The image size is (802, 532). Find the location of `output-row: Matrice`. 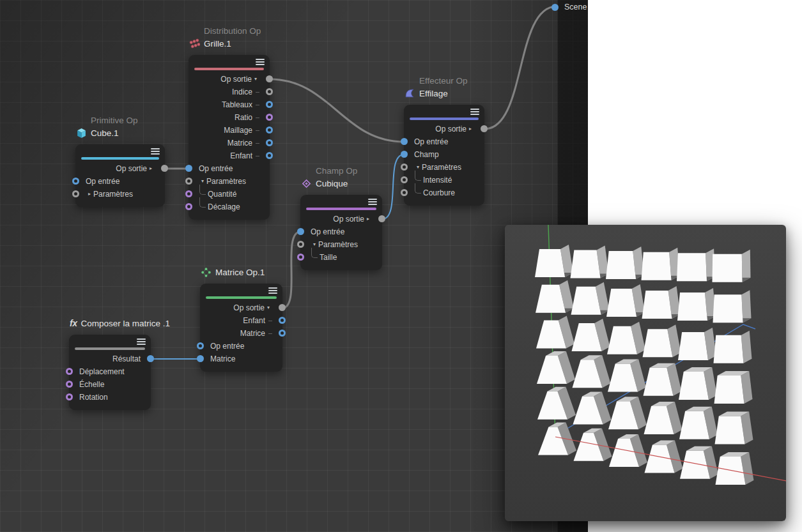

output-row: Matrice is located at coordinates (229, 143).